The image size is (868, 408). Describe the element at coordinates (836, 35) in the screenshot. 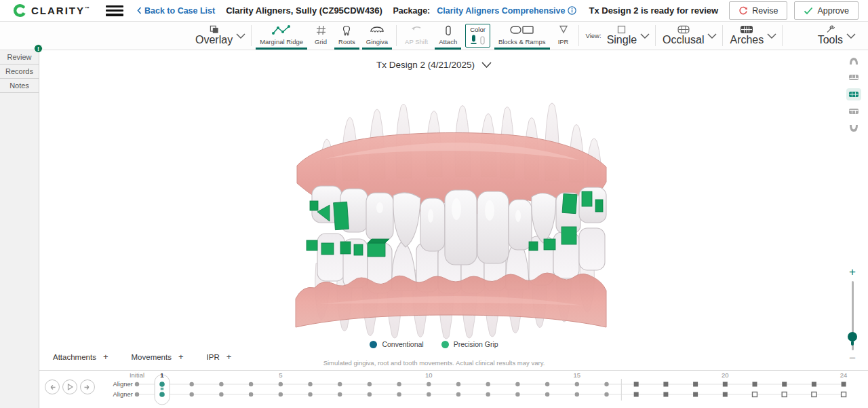

I see `tools-dropdown: Tools` at that location.